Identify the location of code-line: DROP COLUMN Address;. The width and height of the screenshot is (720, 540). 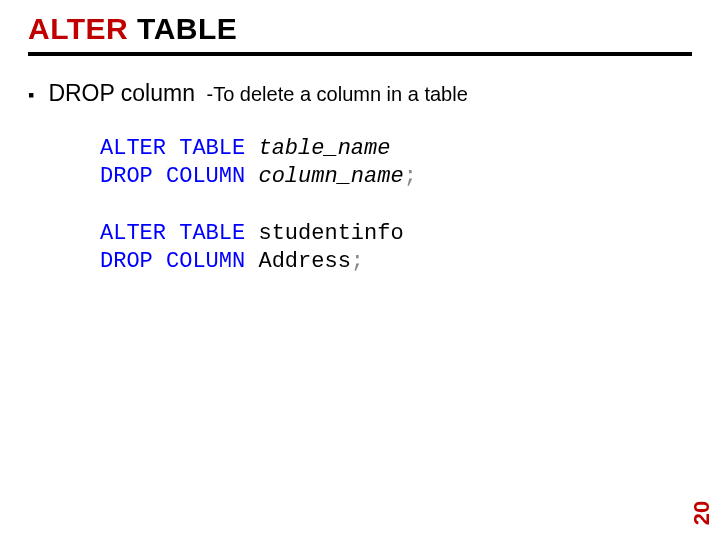
(396, 262).